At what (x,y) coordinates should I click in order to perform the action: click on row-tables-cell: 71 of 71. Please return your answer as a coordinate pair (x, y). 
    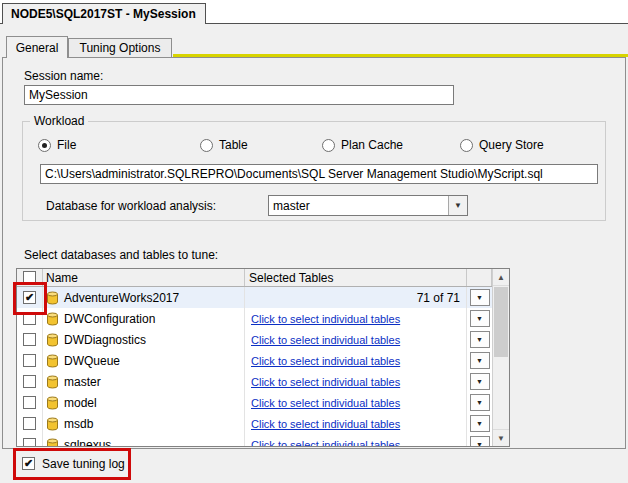
    Looking at the image, I should click on (356, 298).